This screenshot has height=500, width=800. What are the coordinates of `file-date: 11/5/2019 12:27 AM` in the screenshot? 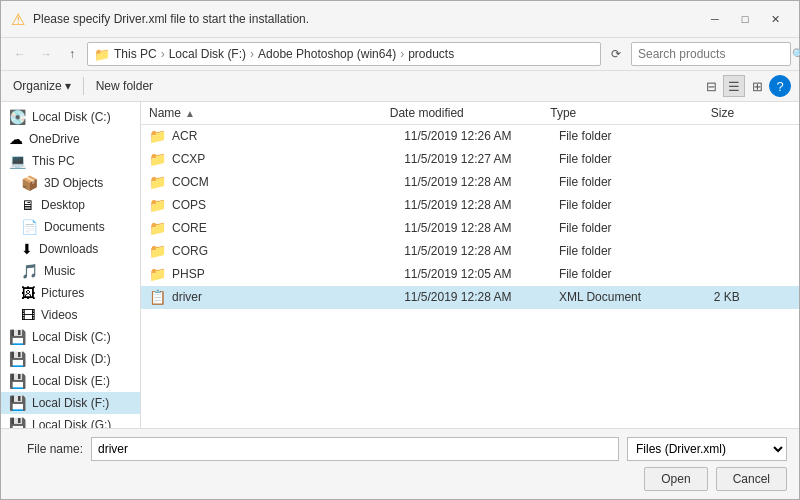 It's located at (482, 159).